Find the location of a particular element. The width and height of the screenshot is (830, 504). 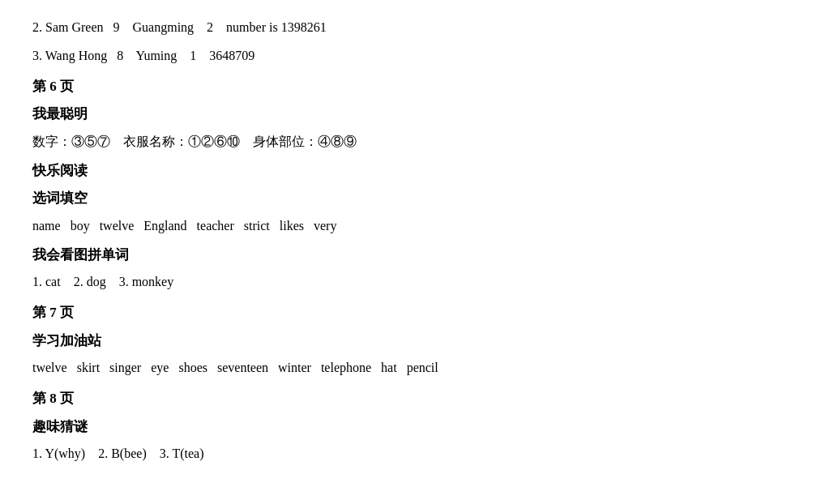

page6: 第 6 页 is located at coordinates (415, 88).